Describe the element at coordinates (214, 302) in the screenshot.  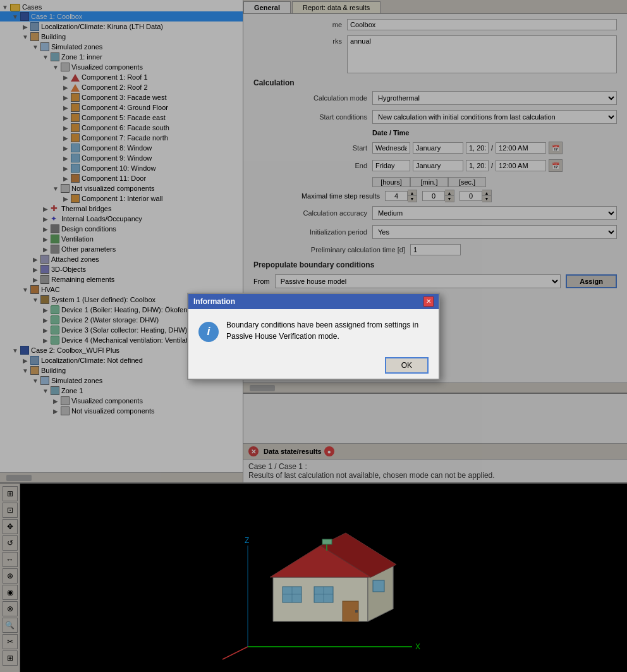
I see `modal-title: Information` at that location.